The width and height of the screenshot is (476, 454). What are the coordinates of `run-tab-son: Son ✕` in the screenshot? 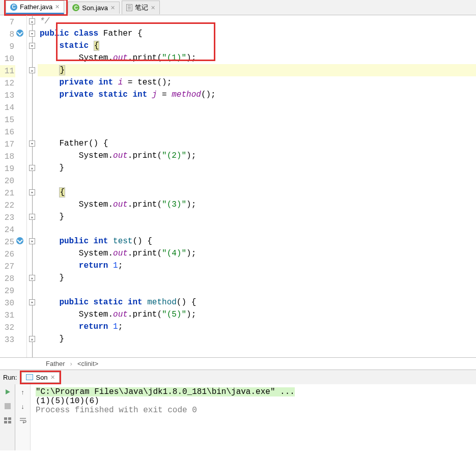 It's located at (40, 378).